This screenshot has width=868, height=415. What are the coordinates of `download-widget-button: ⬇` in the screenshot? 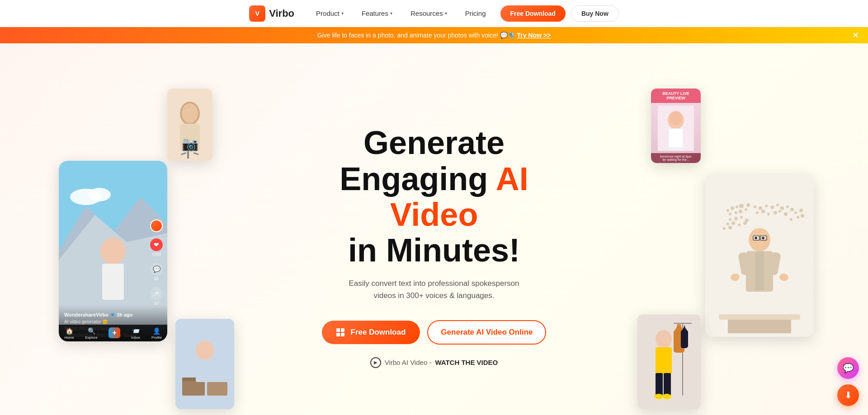 It's located at (848, 395).